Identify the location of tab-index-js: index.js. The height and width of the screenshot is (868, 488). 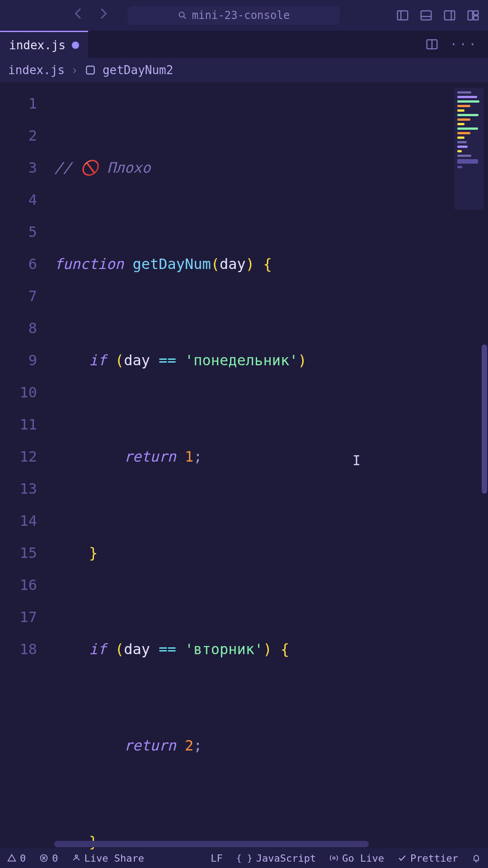
(44, 44).